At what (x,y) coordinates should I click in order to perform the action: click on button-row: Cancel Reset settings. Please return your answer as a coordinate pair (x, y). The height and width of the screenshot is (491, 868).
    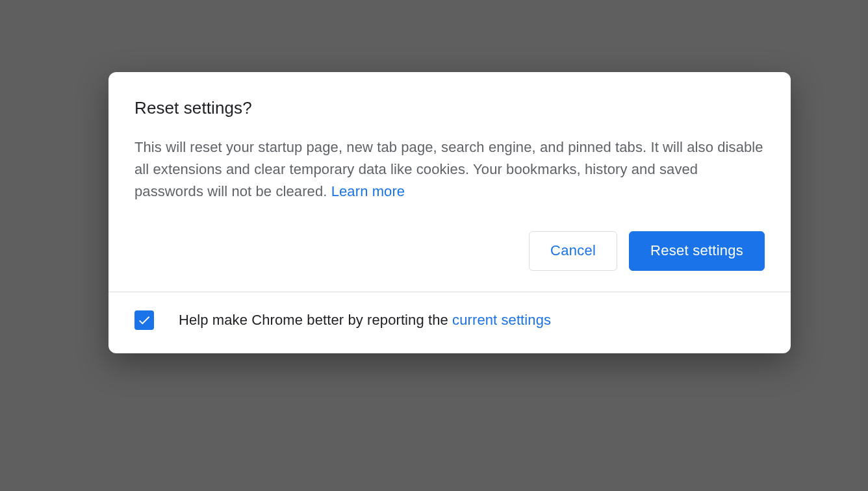
    Looking at the image, I should click on (450, 251).